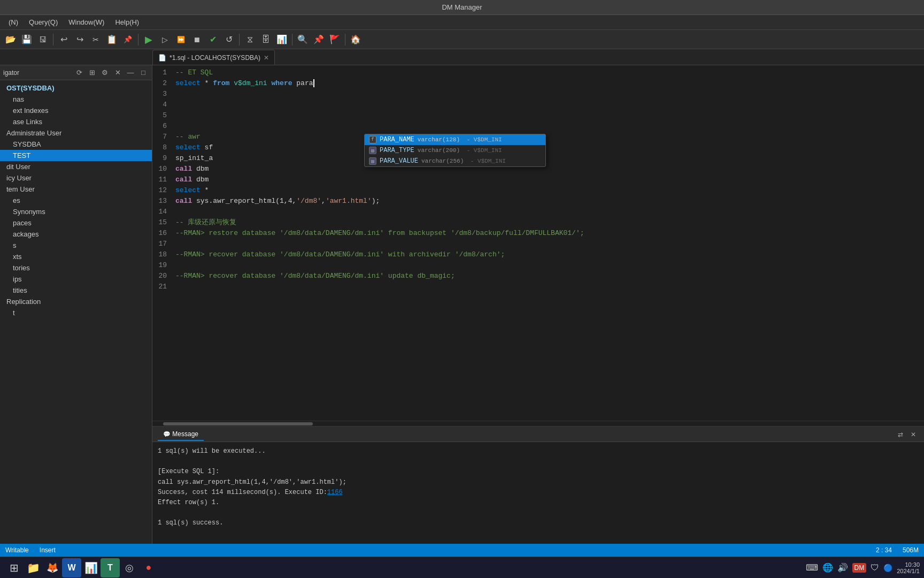 Image resolution: width=924 pixels, height=578 pixels. I want to click on taskbar-calc-button: 📊, so click(91, 568).